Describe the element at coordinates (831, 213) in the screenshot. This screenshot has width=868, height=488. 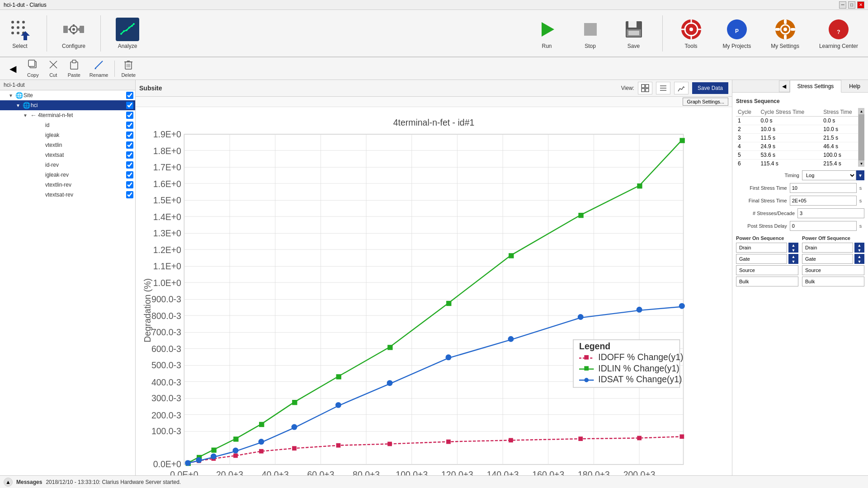
I see `stresses-per-decade-input` at that location.